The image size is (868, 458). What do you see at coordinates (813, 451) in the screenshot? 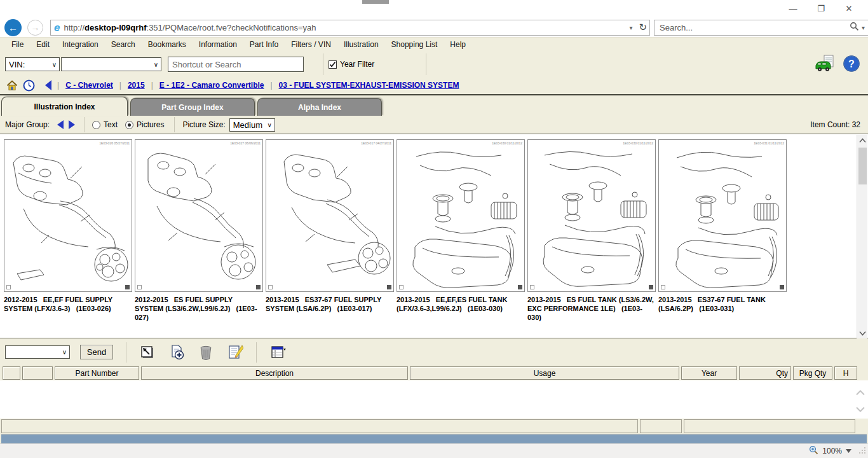
I see `zoom-magnifier-icon` at bounding box center [813, 451].